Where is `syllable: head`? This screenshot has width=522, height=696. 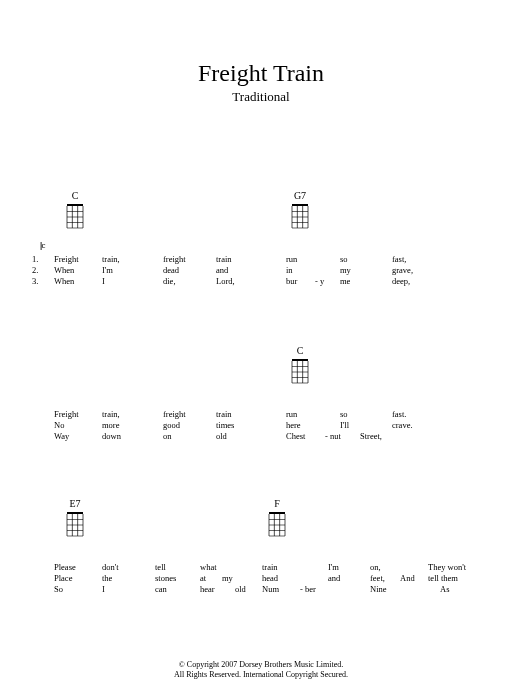
syllable: head is located at coordinates (270, 578).